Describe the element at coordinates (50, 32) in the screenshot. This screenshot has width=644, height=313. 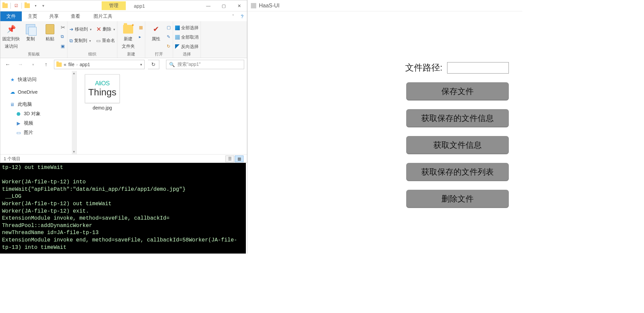
I see `paste-button: 粘贴` at that location.